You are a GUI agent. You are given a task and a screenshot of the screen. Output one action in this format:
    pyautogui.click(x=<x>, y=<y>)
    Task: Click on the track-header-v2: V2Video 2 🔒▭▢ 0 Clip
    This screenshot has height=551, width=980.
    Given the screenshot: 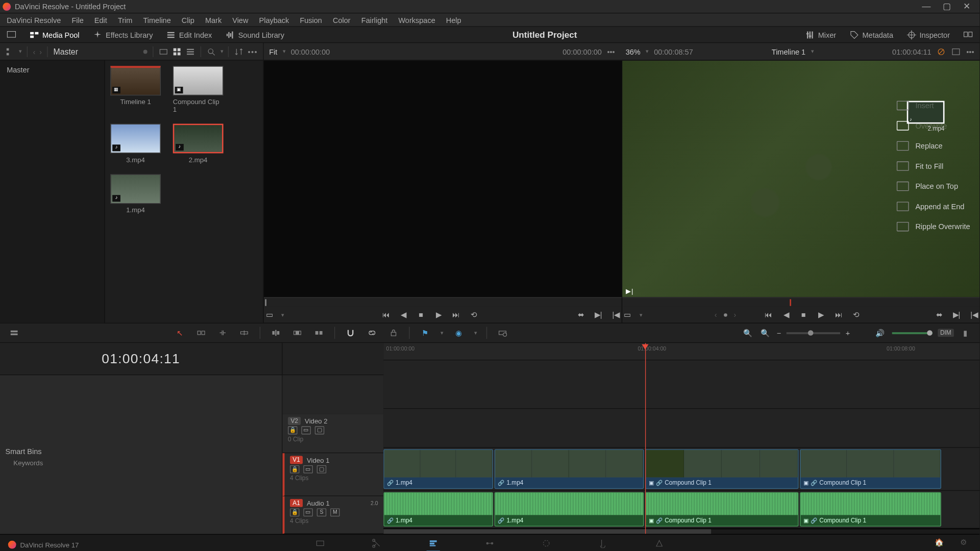 What is the action you would take?
    pyautogui.click(x=333, y=434)
    